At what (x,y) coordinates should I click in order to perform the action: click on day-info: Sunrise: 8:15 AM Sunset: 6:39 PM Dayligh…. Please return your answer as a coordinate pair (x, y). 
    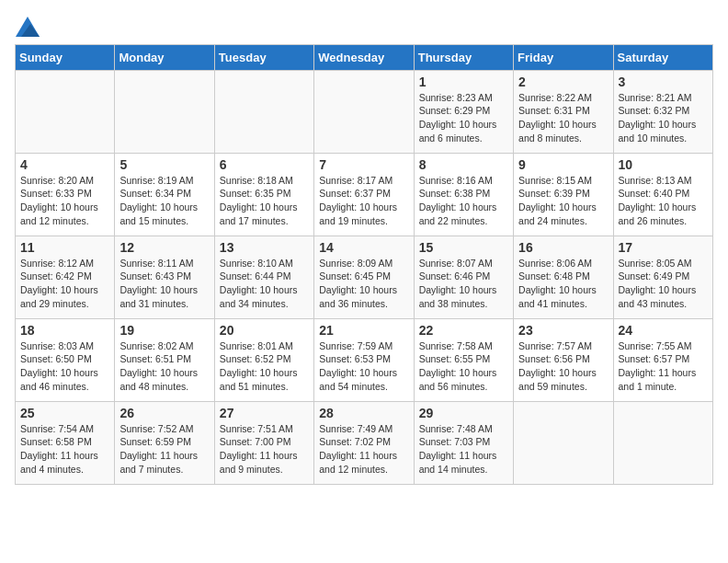
    Looking at the image, I should click on (563, 201).